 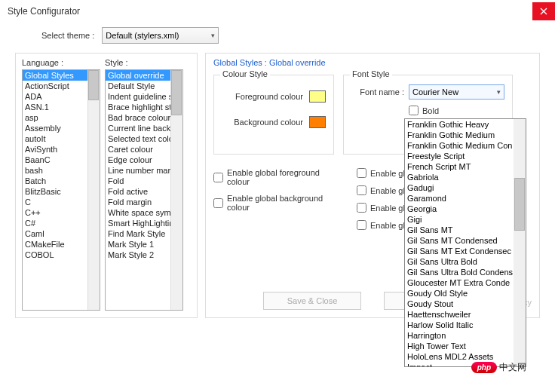 I want to click on language-list: Global StylesActionScriptADAASN.1aspAsse…, so click(x=61, y=190).